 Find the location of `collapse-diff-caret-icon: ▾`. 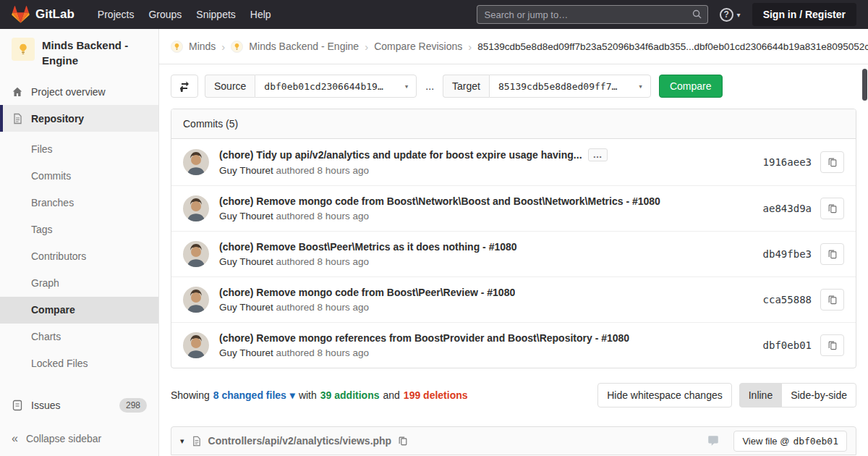

collapse-diff-caret-icon: ▾ is located at coordinates (182, 442).